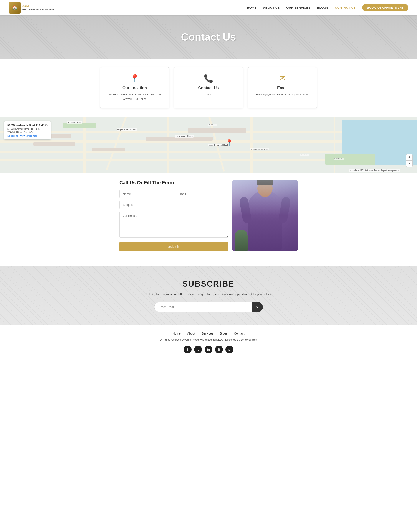 The height and width of the screenshot is (532, 417). Describe the element at coordinates (174, 216) in the screenshot. I see `form-container: Call Us Or Fill The Form Submit` at that location.